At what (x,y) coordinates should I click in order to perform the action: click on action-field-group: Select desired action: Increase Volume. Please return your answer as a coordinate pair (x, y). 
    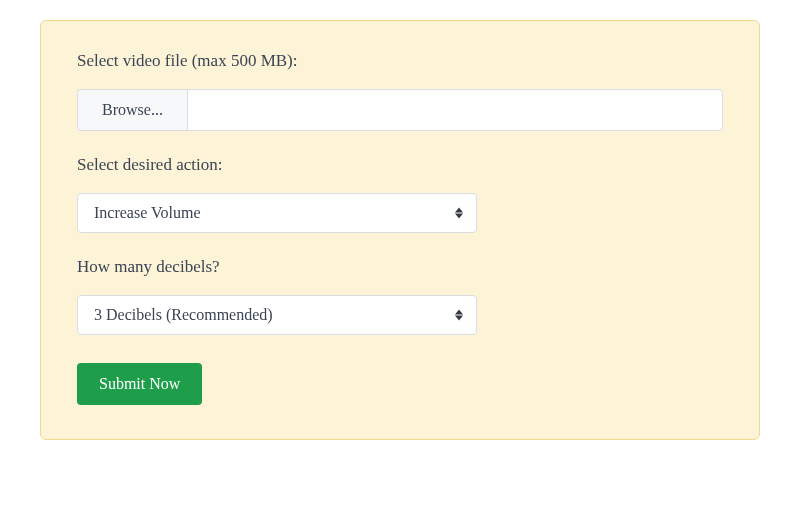
    Looking at the image, I should click on (400, 194).